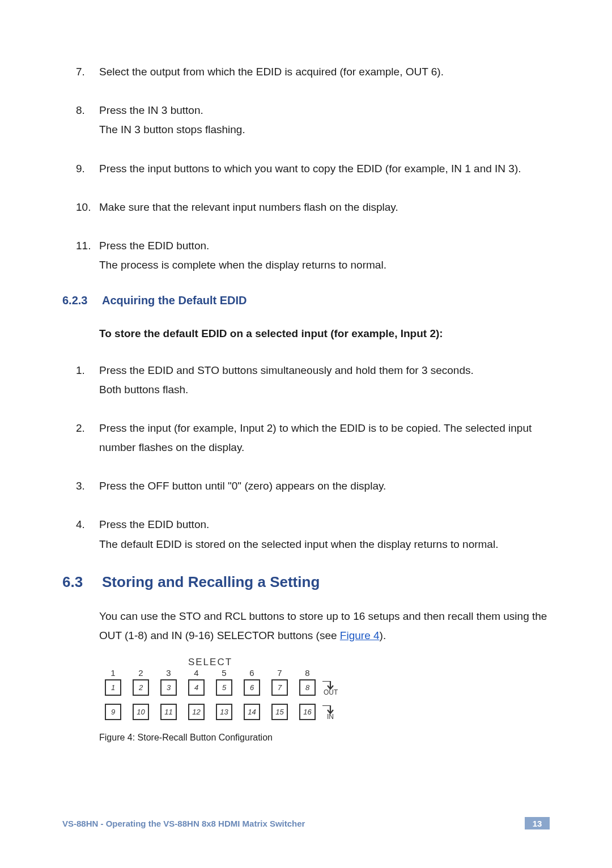 The image size is (612, 868). I want to click on select-title: SELECT, so click(210, 662).